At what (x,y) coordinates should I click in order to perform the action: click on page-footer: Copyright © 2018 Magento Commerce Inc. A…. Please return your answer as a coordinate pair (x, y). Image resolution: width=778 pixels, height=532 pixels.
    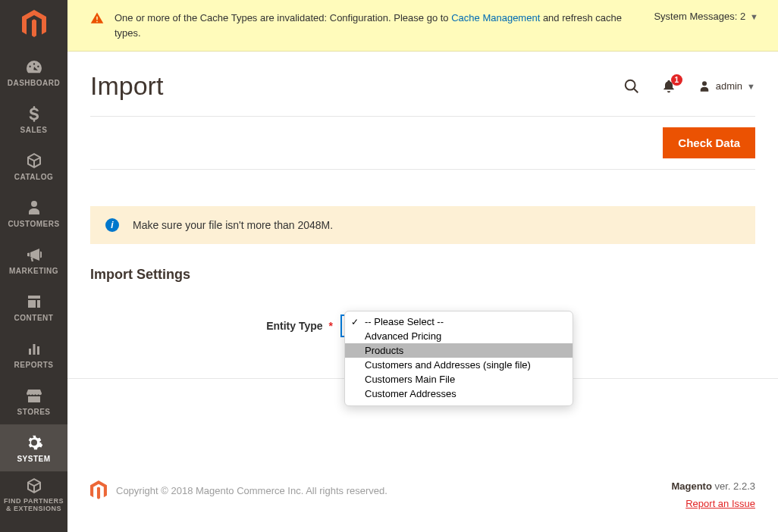
    Looking at the image, I should click on (423, 497).